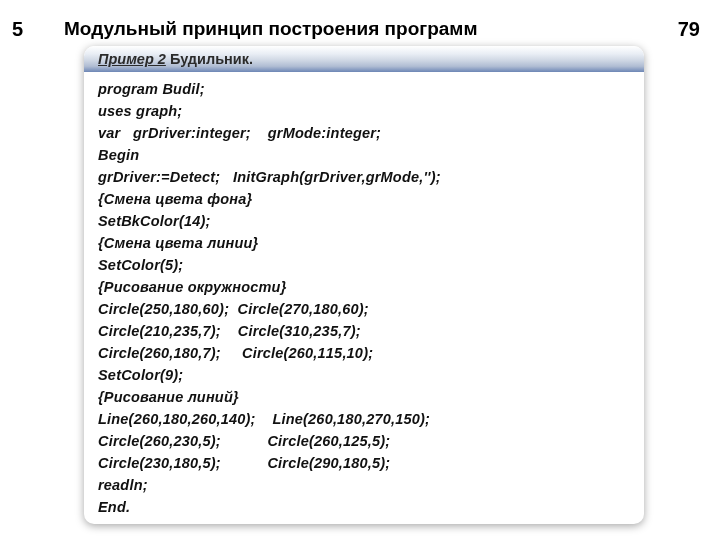 This screenshot has width=720, height=540. I want to click on code-line: Circle(260,180,7); Circle(260,115,10);, so click(364, 353).